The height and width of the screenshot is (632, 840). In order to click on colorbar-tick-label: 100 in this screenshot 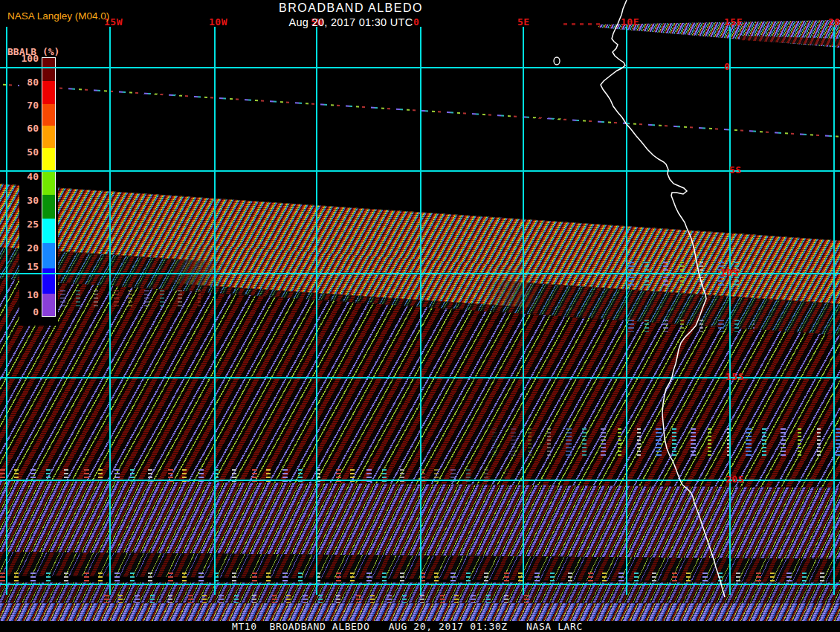, I will do `click(21, 58)`.